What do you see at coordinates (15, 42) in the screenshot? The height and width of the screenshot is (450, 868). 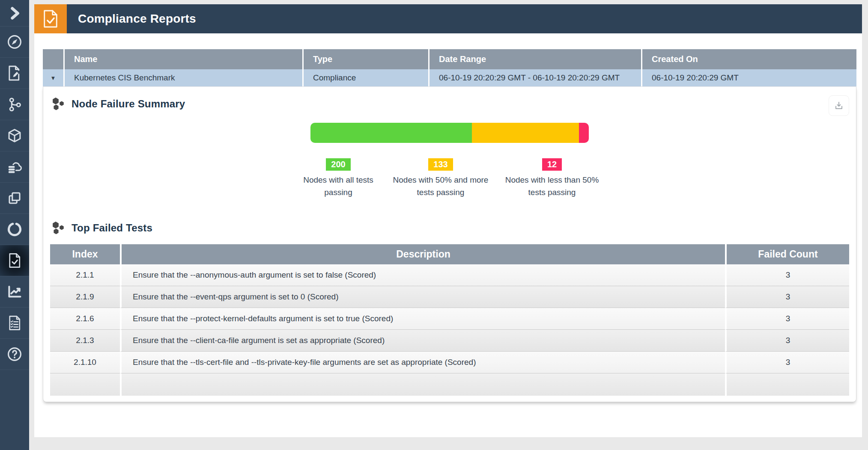 I see `sidebar-item-dashboard` at bounding box center [15, 42].